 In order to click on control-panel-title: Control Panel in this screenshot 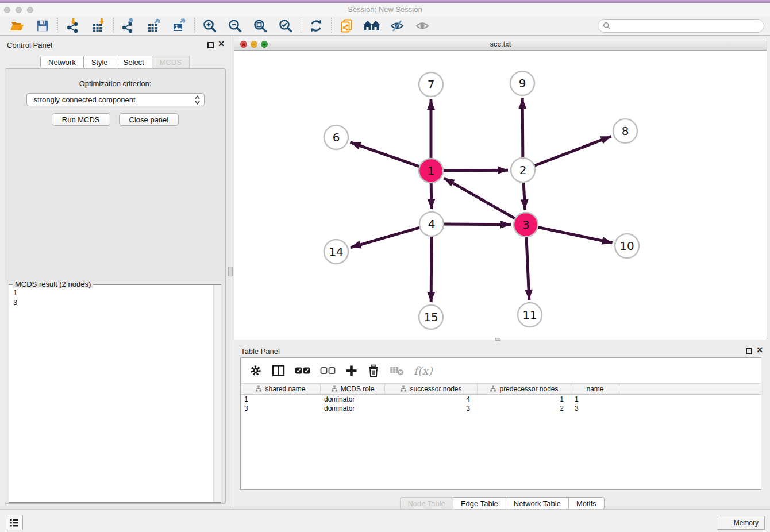, I will do `click(30, 45)`.